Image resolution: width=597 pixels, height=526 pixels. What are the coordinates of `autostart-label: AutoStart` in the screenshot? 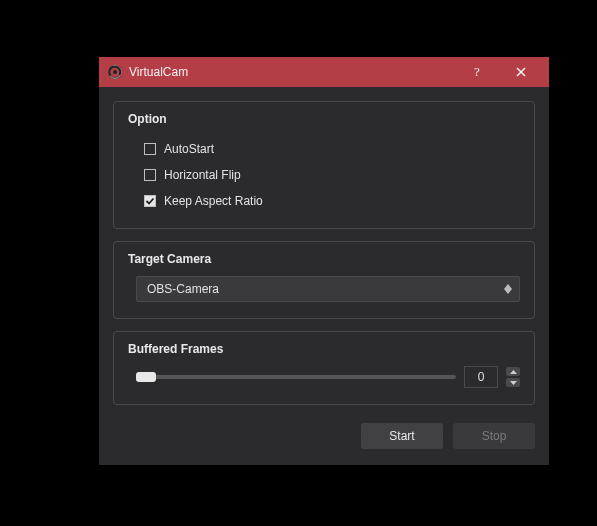 It's located at (189, 149).